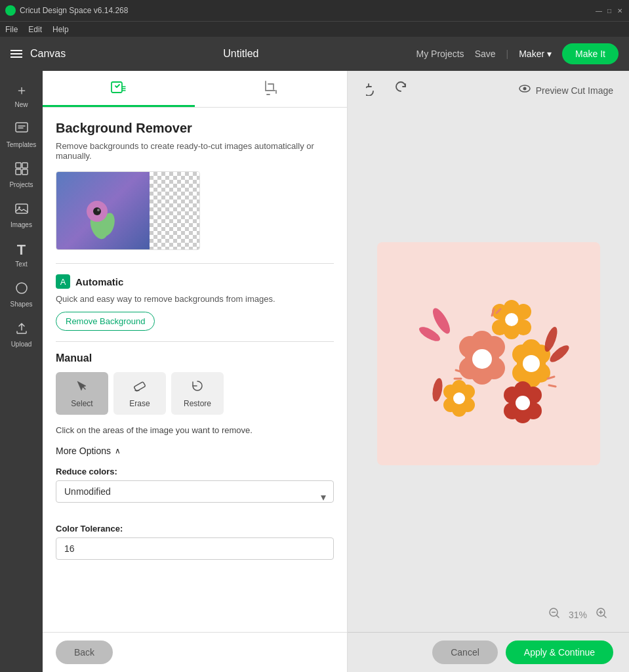 The image size is (629, 672). Describe the element at coordinates (60, 30) in the screenshot. I see `menu-help: Help` at that location.